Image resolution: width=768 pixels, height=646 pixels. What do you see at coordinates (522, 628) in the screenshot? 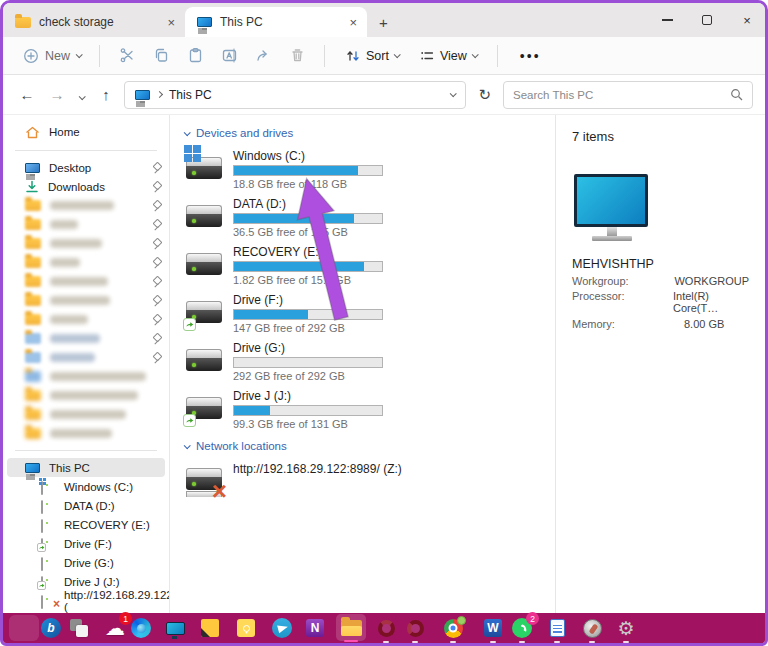
I see `taskbar-icon-whatsapp: 2` at bounding box center [522, 628].